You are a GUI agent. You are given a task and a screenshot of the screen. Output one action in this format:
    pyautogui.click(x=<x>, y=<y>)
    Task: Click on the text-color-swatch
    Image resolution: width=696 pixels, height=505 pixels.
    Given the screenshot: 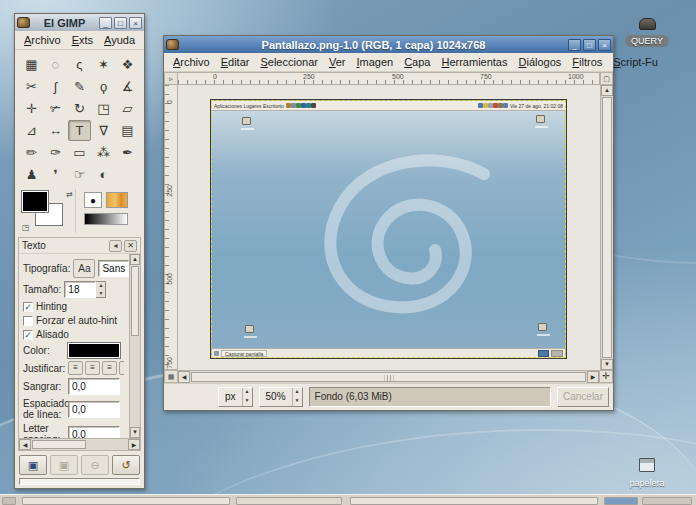 What is the action you would take?
    pyautogui.click(x=94, y=350)
    